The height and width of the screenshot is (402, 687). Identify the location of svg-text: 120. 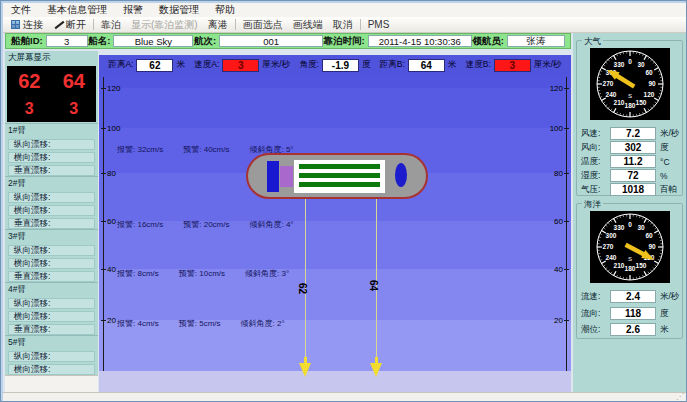
(650, 94).